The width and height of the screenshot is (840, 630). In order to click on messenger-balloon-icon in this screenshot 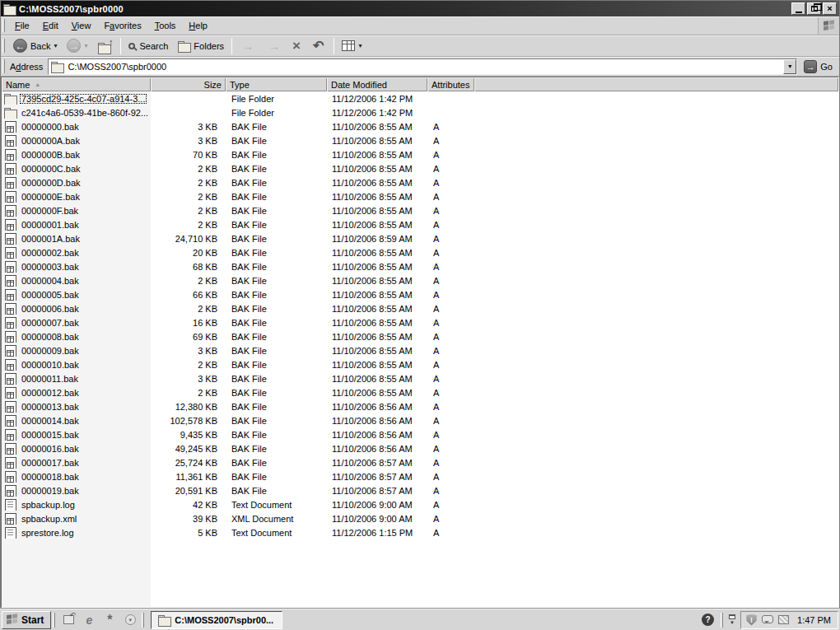, I will do `click(768, 619)`.